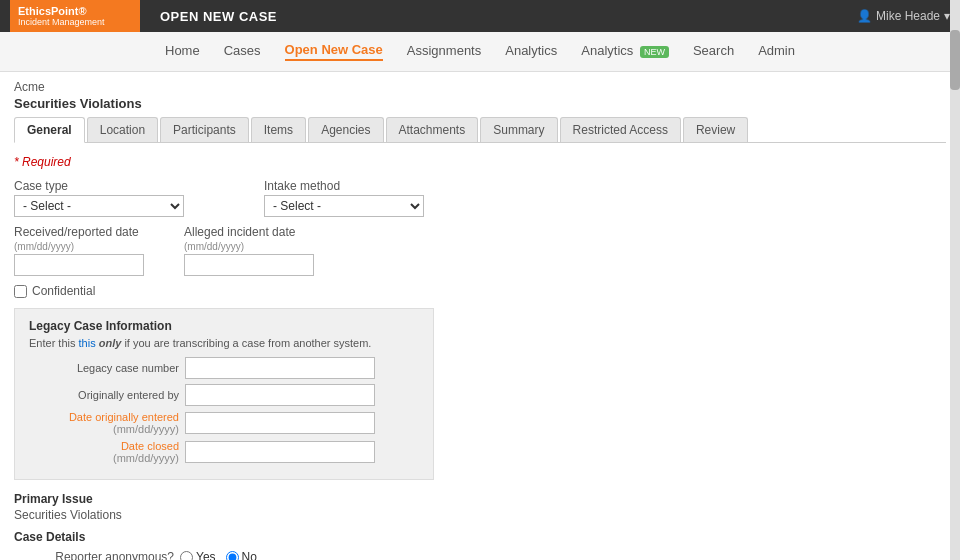 This screenshot has width=960, height=560. Describe the element at coordinates (864, 16) in the screenshot. I see `user-icon: 👤` at that location.